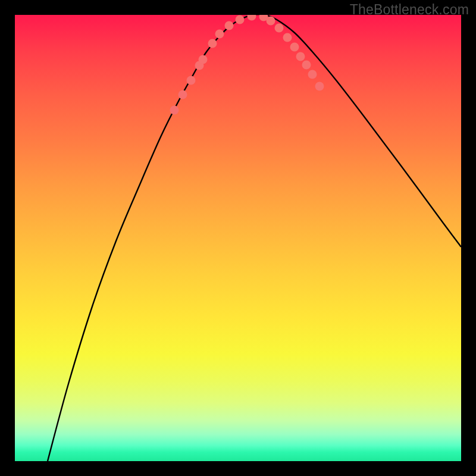  What do you see at coordinates (409, 10) in the screenshot?
I see `watermark-text: TheBottleneck.com` at bounding box center [409, 10].